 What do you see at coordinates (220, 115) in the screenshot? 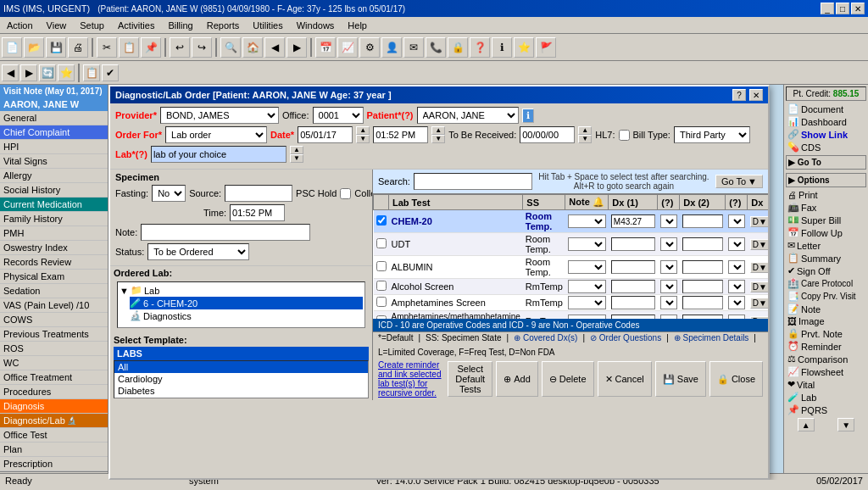
I see `provider-select: BOND, JAMES` at bounding box center [220, 115].